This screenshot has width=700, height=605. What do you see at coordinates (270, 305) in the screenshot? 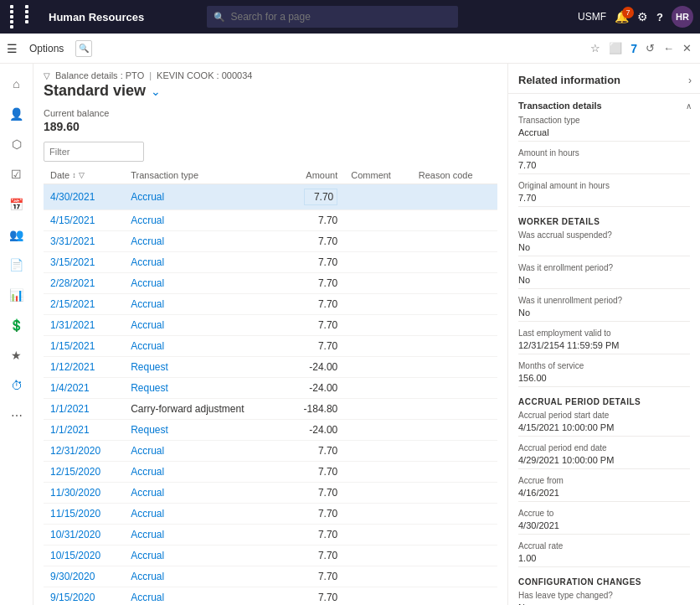
I see `table-row: 2/15/2021 Accrual 7.70` at bounding box center [270, 305].